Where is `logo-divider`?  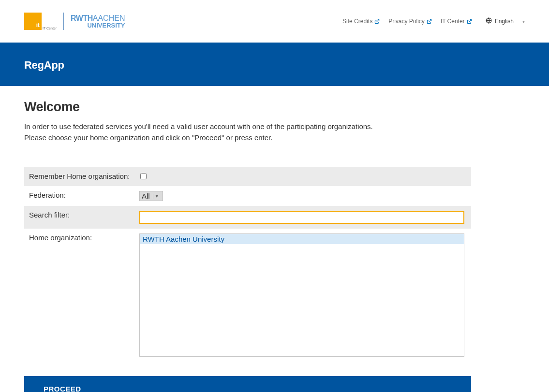 logo-divider is located at coordinates (64, 21).